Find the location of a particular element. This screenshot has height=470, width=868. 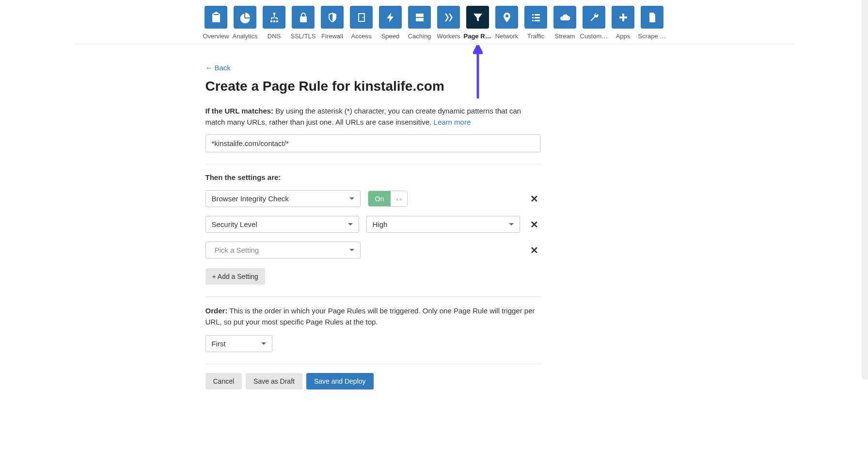

nav-item-network: Network is located at coordinates (507, 23).